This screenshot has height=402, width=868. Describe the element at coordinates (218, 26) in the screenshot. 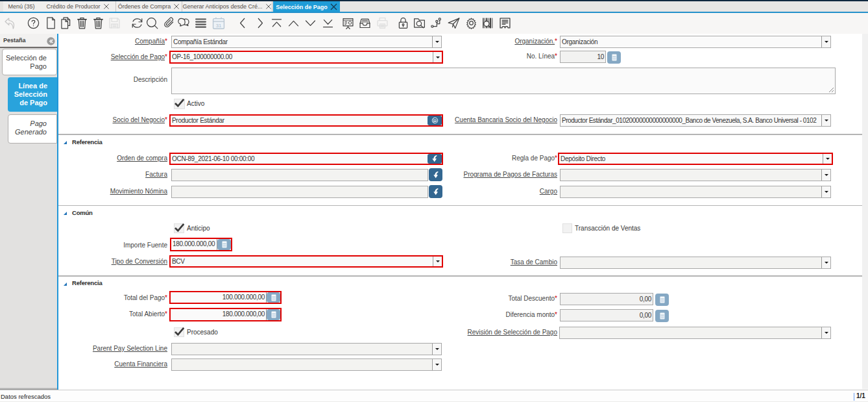

I see `svg-text: 31` at that location.